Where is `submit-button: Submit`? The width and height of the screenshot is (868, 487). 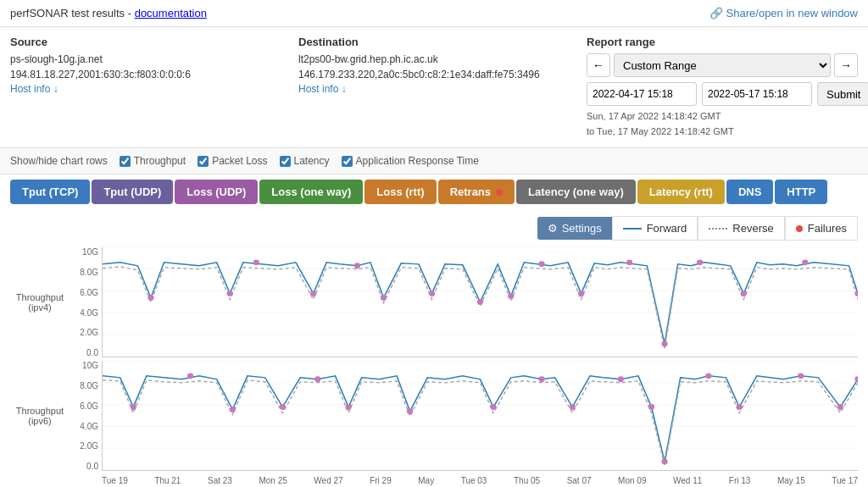
submit-button: Submit is located at coordinates (843, 94).